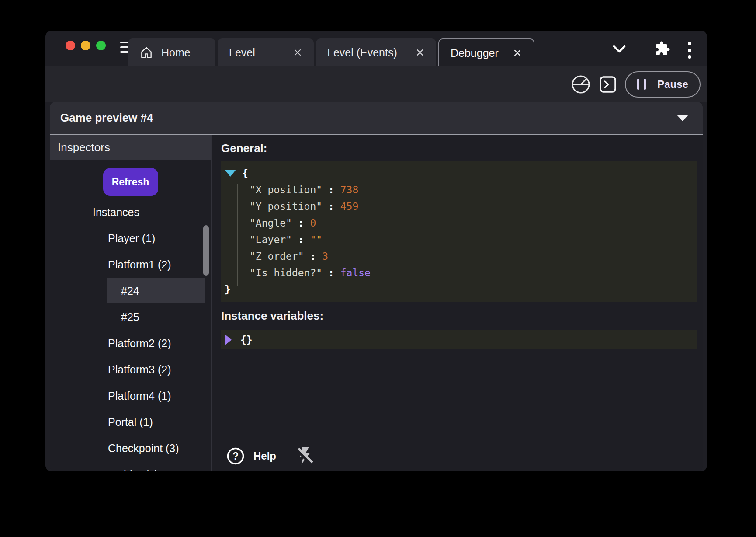 The width and height of the screenshot is (756, 537). What do you see at coordinates (130, 448) in the screenshot?
I see `tree-item-checkpoint: Checkpoint (3)` at bounding box center [130, 448].